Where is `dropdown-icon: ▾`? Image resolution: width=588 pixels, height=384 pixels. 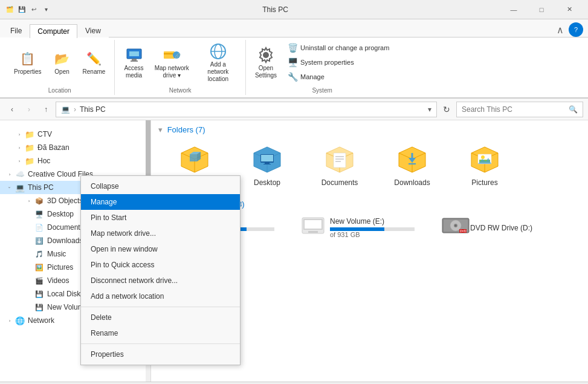
dropdown-icon: ▾ is located at coordinates (46, 10).